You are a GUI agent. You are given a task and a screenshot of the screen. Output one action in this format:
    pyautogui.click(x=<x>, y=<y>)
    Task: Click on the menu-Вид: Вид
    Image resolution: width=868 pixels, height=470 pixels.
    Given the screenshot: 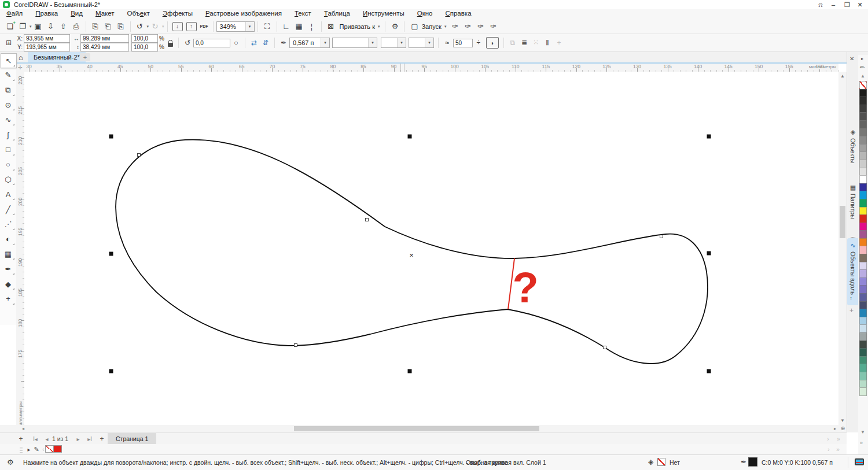 What is the action you would take?
    pyautogui.click(x=76, y=13)
    